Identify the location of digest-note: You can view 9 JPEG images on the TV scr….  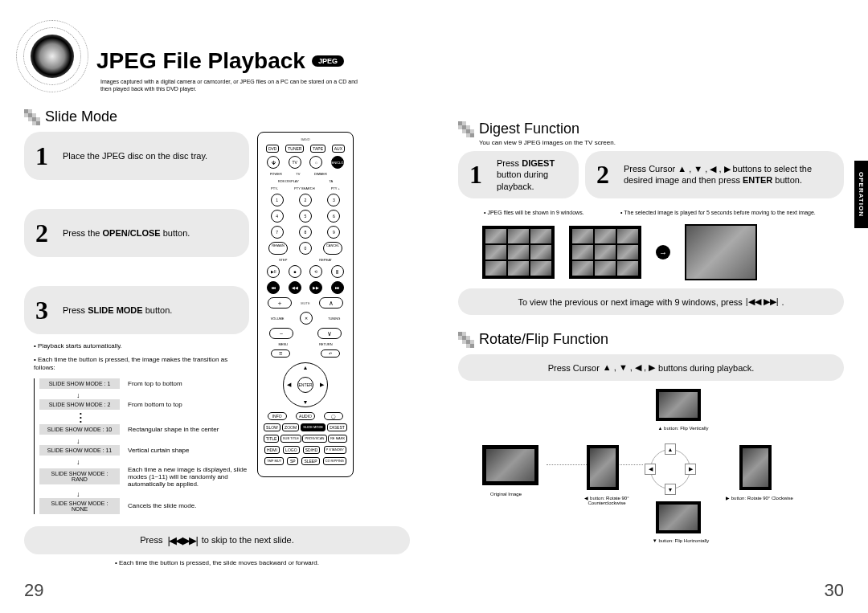
(661, 143).